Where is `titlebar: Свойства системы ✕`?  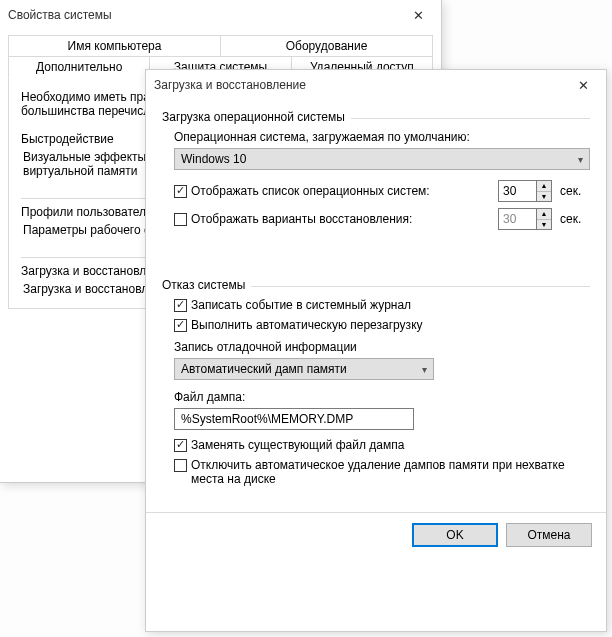
titlebar: Свойства системы ✕ is located at coordinates (220, 15).